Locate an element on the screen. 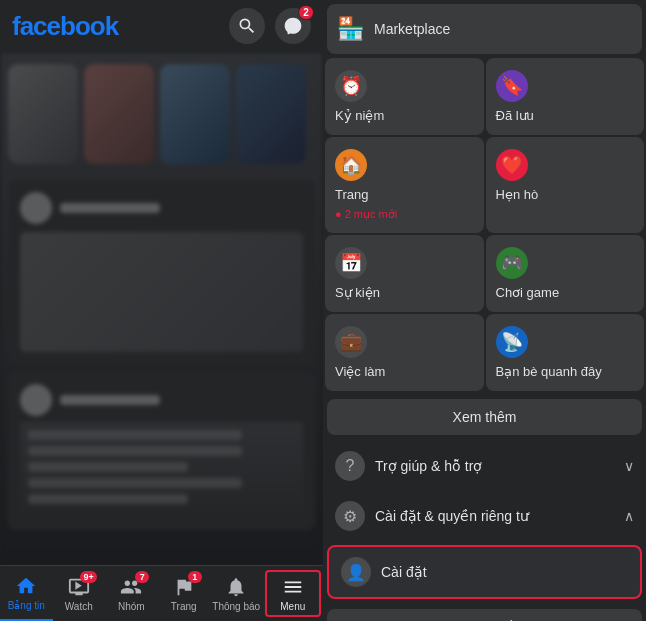  post-card is located at coordinates (162, 272).